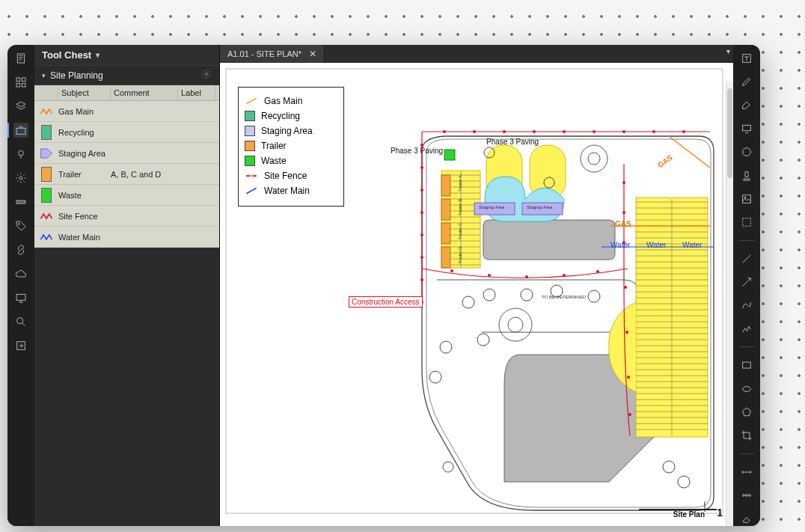 This screenshot has width=805, height=532. Describe the element at coordinates (197, 93) in the screenshot. I see `col-label: Label` at that location.